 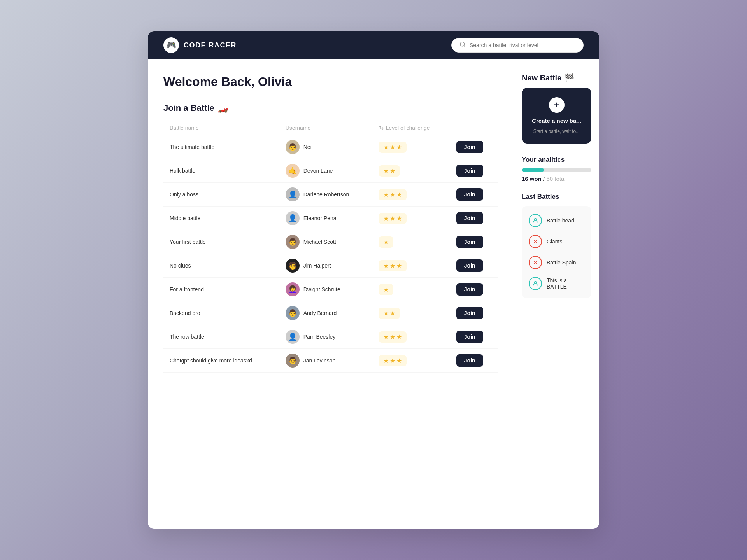 What do you see at coordinates (556, 179) in the screenshot?
I see `analytics-total: 50 total` at bounding box center [556, 179].